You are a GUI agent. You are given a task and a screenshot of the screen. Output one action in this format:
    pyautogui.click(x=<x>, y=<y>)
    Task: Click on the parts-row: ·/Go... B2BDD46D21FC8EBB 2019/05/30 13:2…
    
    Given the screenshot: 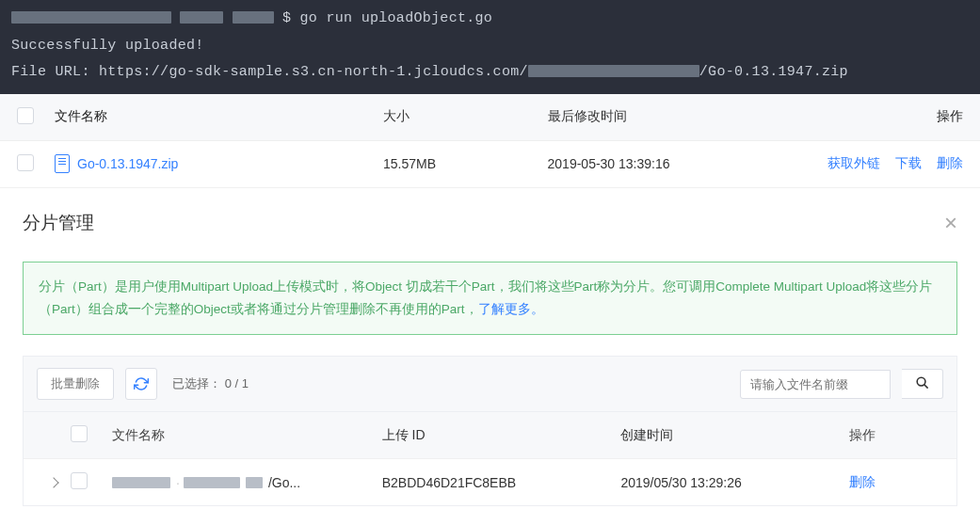 What is the action you would take?
    pyautogui.click(x=490, y=482)
    